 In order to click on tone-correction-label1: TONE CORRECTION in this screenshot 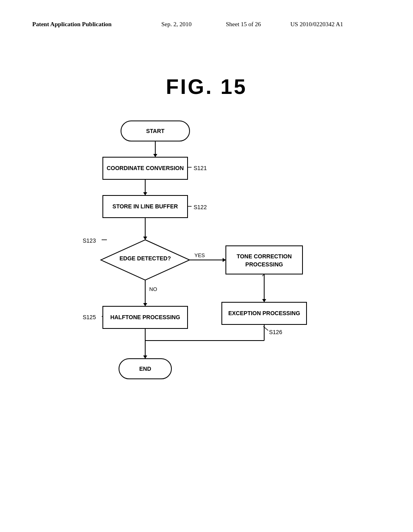, I will do `click(265, 256)`.